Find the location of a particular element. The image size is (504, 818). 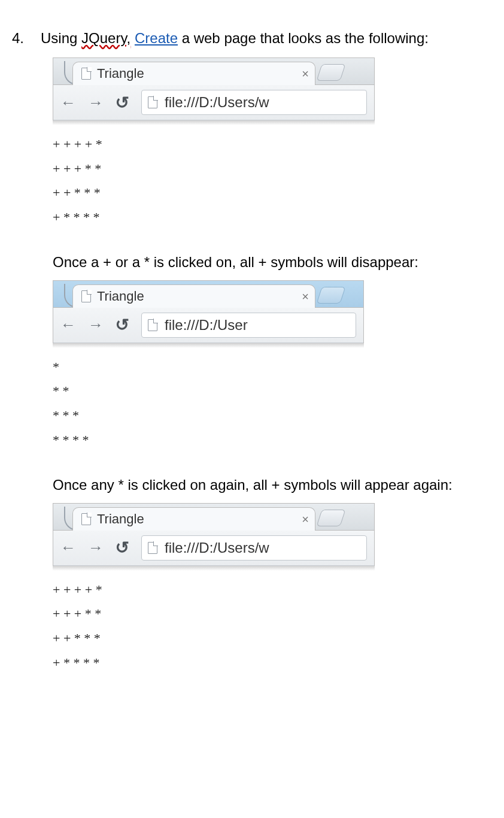

pattern-output-3: + + + + * + + + * * + + * * * + * * * * is located at coordinates (272, 626).